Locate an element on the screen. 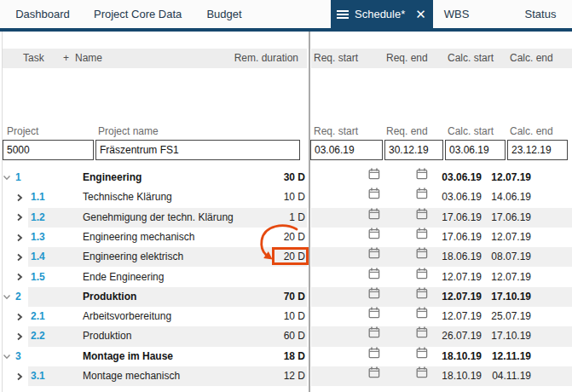 The height and width of the screenshot is (392, 572). table-row: 2 Produktion 70 D 12.07.19 17.10.19 is located at coordinates (286, 297).